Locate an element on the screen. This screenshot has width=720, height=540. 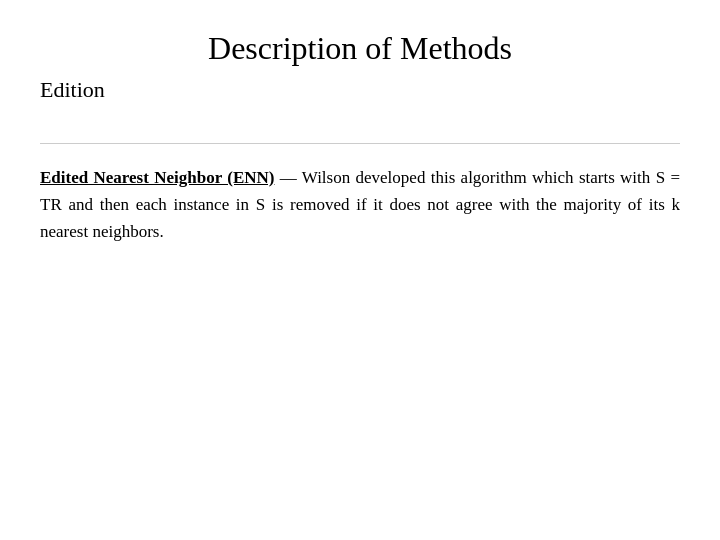
main-title: Description of Methods is located at coordinates (360, 48).